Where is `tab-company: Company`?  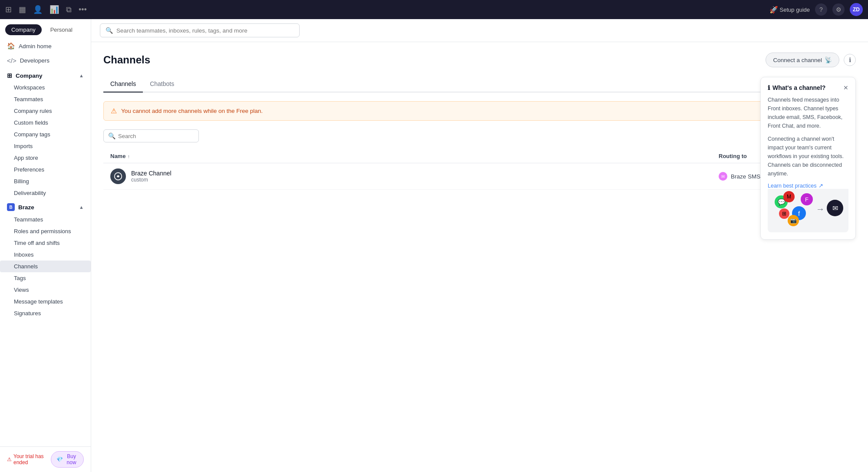 tab-company: Company is located at coordinates (23, 30).